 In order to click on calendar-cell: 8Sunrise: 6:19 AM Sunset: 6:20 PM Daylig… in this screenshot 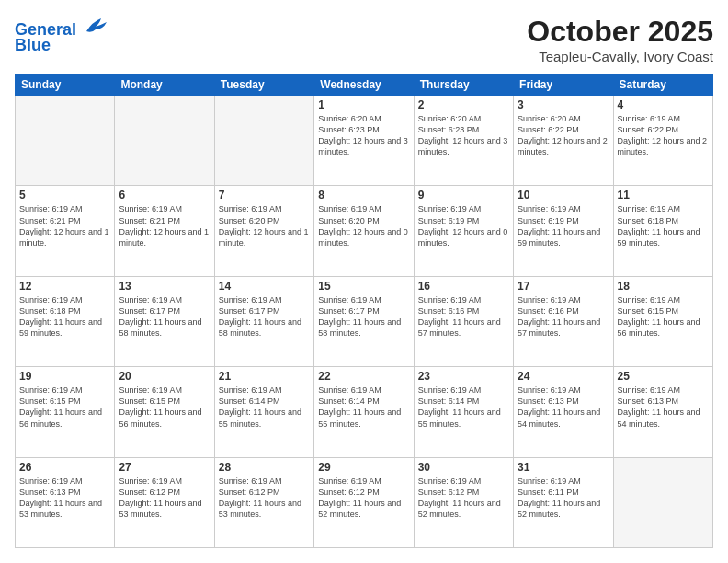, I will do `click(364, 231)`.